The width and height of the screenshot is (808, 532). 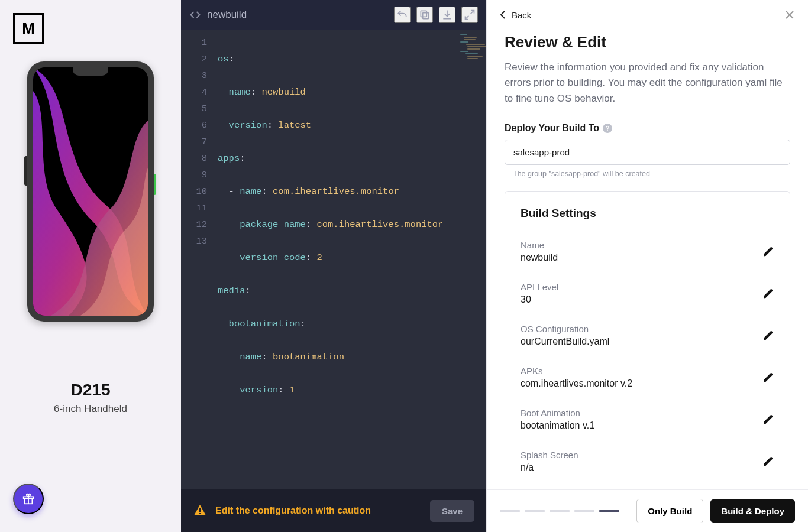 I want to click on setting-row: Boot Animationbootanimation v.1, so click(x=647, y=424).